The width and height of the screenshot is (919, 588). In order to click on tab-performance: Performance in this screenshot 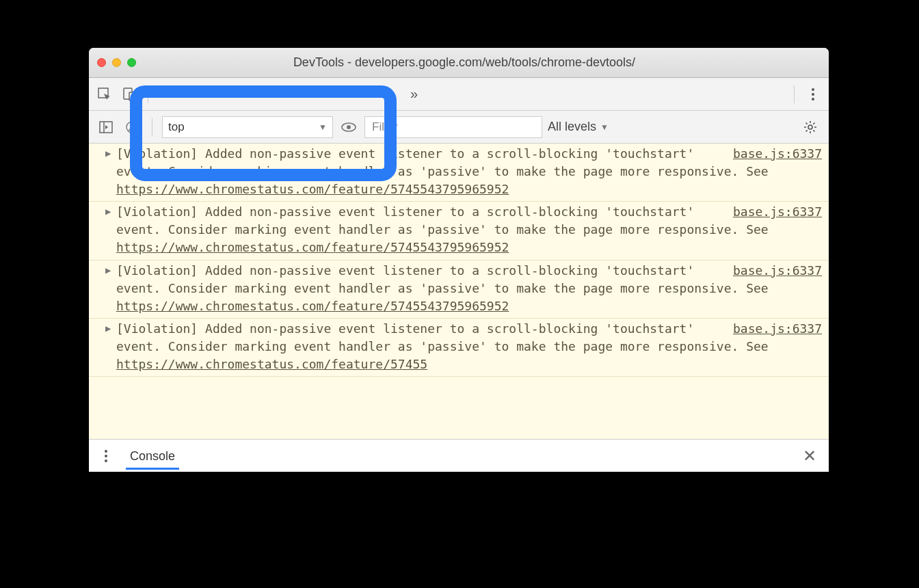, I will do `click(351, 94)`.